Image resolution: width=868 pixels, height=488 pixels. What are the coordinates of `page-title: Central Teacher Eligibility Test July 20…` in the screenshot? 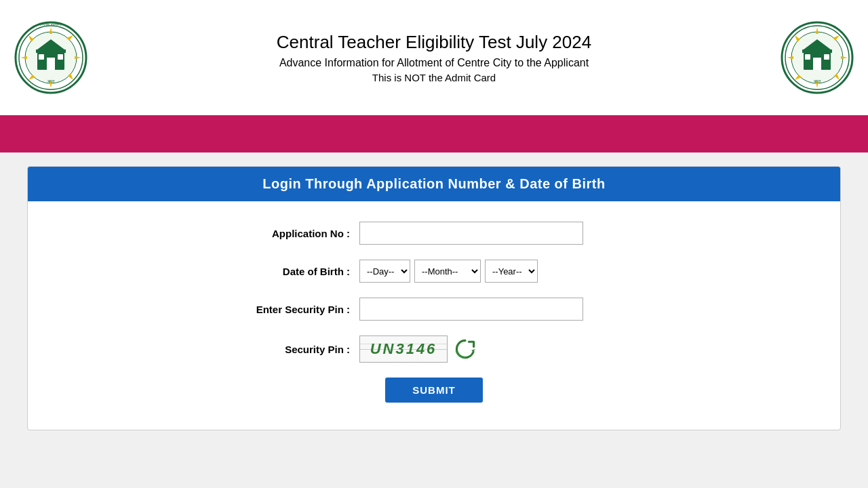 It's located at (434, 42).